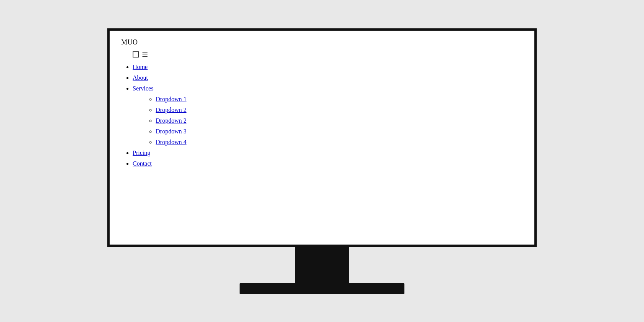 This screenshot has height=322, width=644. I want to click on nav-link-dropdown2b: Dropdown 2, so click(171, 120).